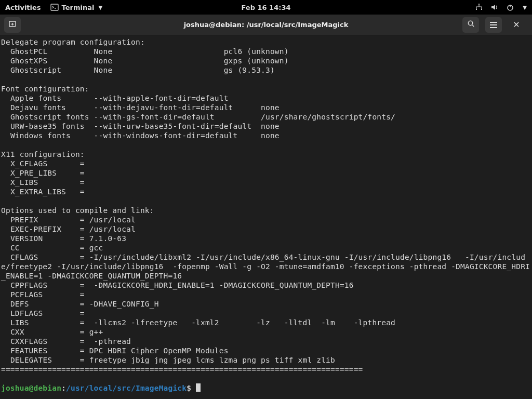 The image size is (532, 399). What do you see at coordinates (495, 7) in the screenshot?
I see `volume-icon` at bounding box center [495, 7].